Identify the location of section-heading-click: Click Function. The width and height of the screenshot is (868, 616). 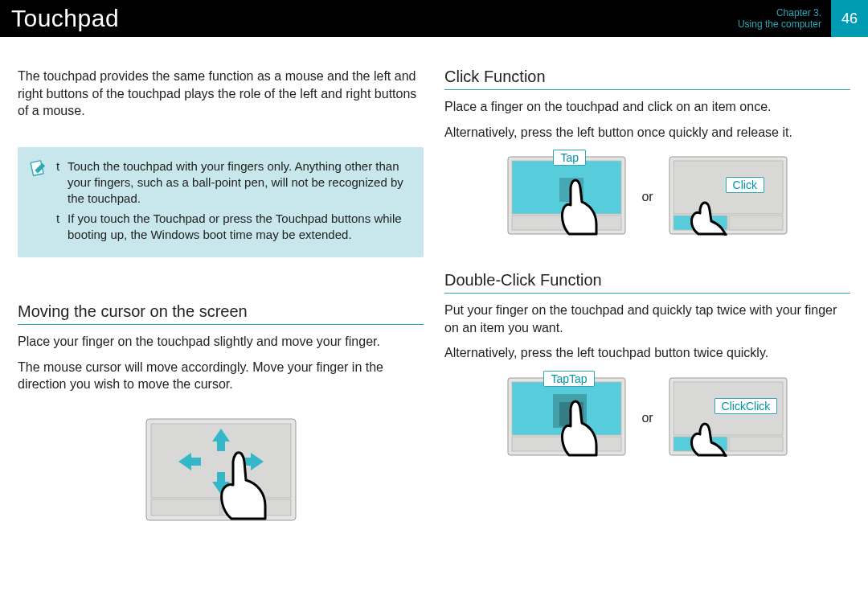
(648, 79).